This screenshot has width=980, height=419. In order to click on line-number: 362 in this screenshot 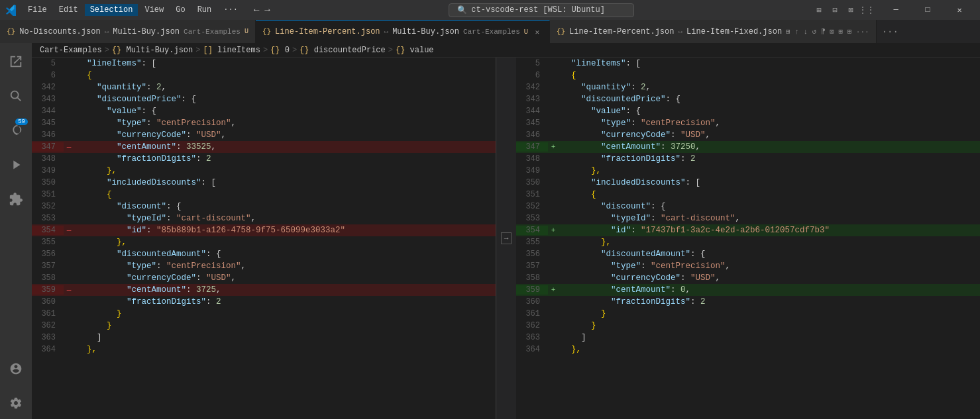, I will do `click(48, 326)`.